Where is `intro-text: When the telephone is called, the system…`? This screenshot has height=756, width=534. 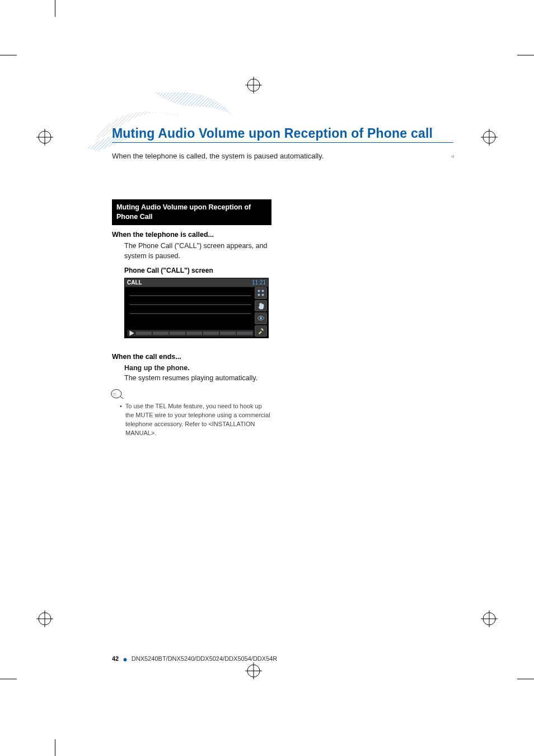 intro-text: When the telephone is called, the system… is located at coordinates (283, 156).